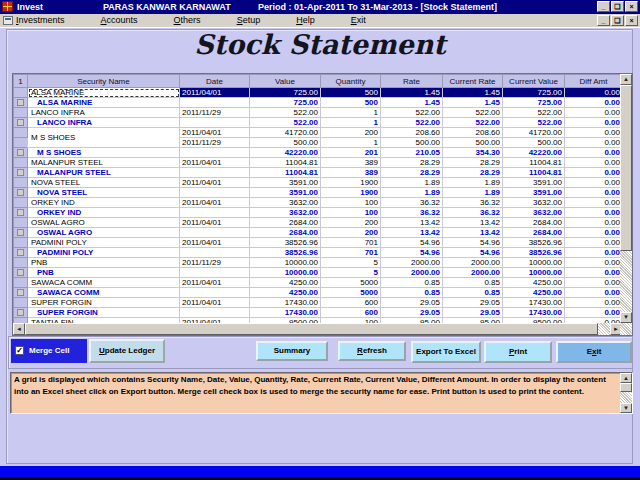  What do you see at coordinates (626, 393) in the screenshot?
I see `help-scroll-track` at bounding box center [626, 393].